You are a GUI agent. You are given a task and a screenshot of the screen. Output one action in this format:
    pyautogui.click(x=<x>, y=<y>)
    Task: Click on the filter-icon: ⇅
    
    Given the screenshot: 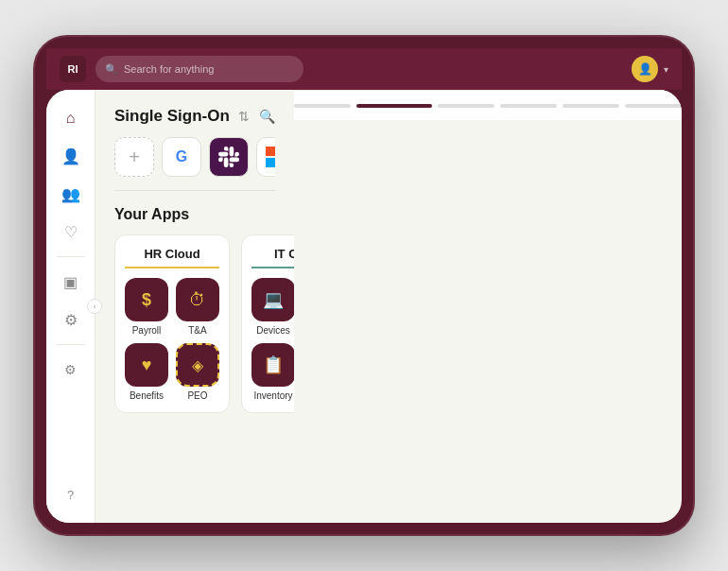 What is the action you would take?
    pyautogui.click(x=244, y=116)
    